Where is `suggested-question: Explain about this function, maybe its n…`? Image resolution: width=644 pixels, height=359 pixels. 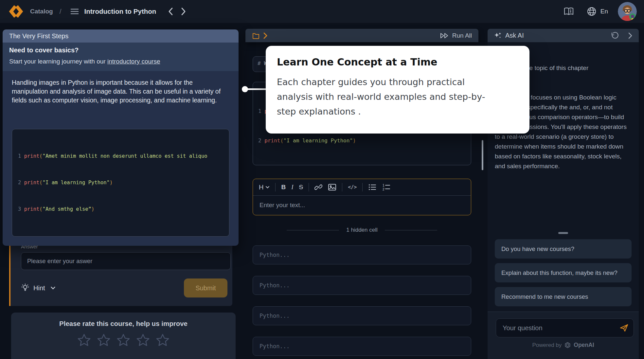
suggested-question: Explain about this function, maybe its n… is located at coordinates (563, 273).